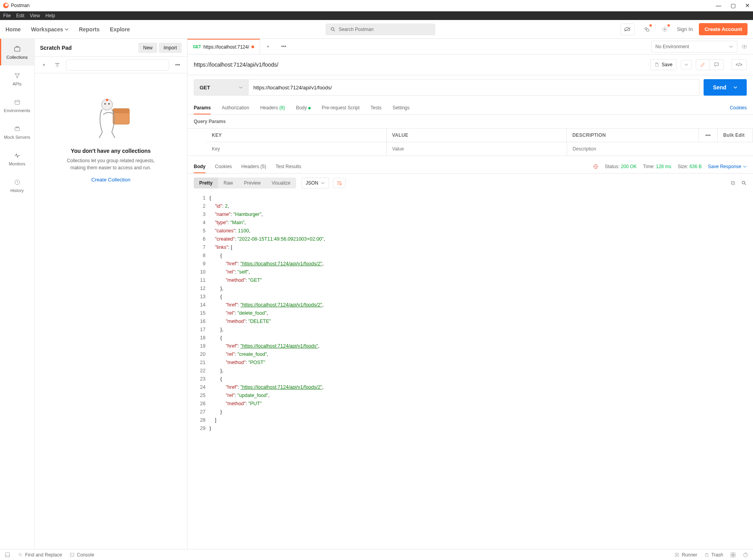 The width and height of the screenshot is (753, 560). Describe the element at coordinates (340, 108) in the screenshot. I see `tab-prereq: Pre-request Script` at that location.